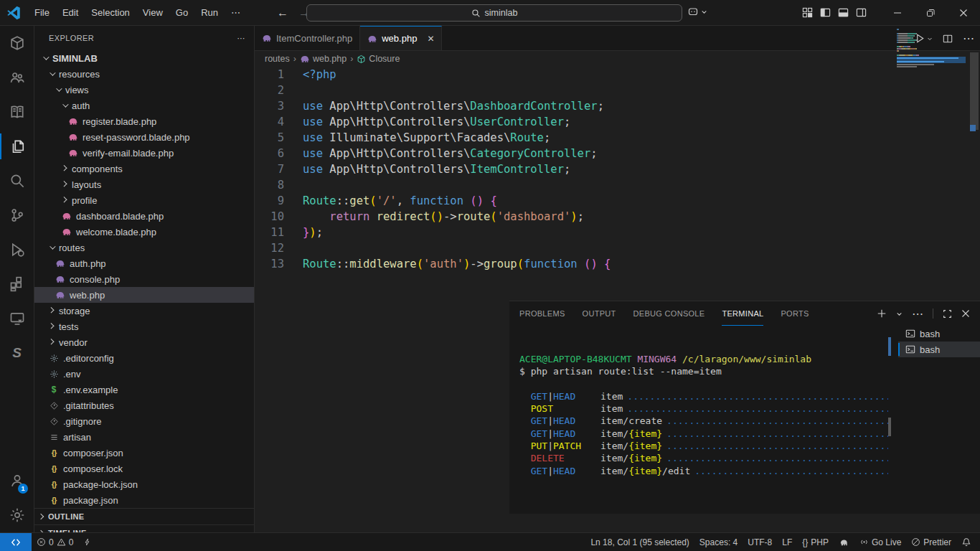 Image resolution: width=980 pixels, height=551 pixels. I want to click on folder-storage: storage, so click(144, 311).